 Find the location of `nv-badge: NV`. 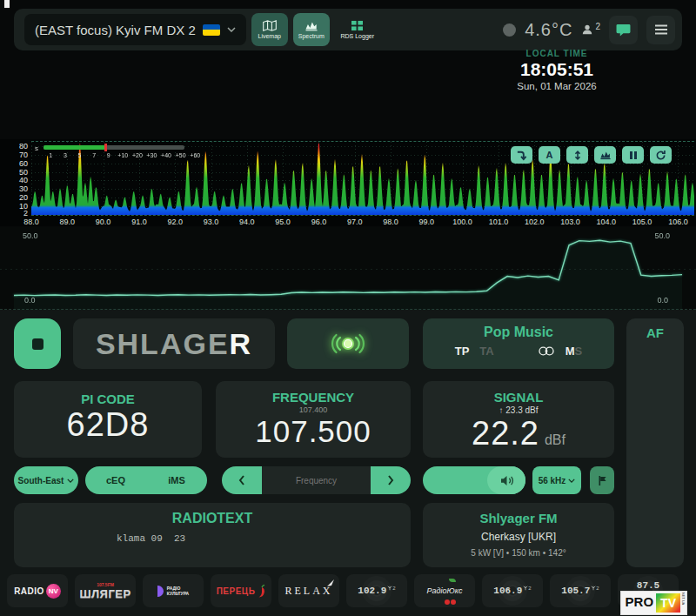

nv-badge: NV is located at coordinates (54, 592).